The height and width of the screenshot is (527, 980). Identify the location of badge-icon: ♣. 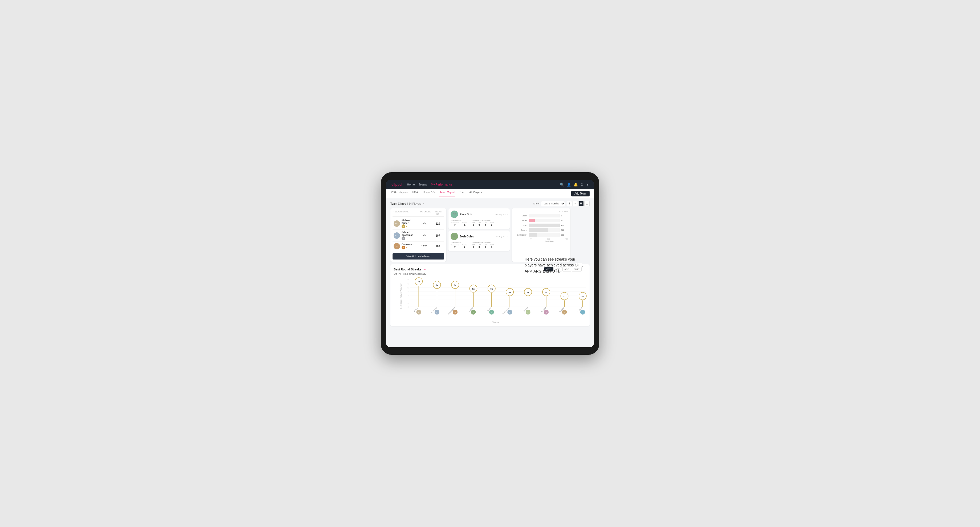
(407, 248).